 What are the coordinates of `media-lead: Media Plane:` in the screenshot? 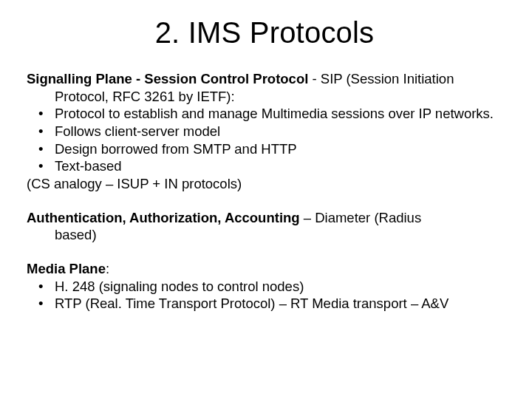 It's located at (265, 269).